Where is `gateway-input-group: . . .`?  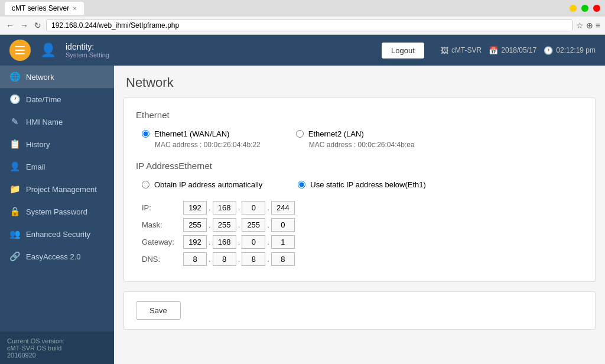
gateway-input-group: . . . is located at coordinates (239, 242).